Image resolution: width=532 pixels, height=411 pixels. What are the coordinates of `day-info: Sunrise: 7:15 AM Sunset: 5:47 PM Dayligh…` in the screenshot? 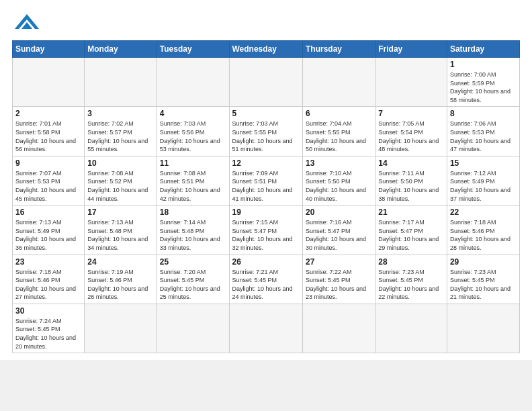 It's located at (266, 235).